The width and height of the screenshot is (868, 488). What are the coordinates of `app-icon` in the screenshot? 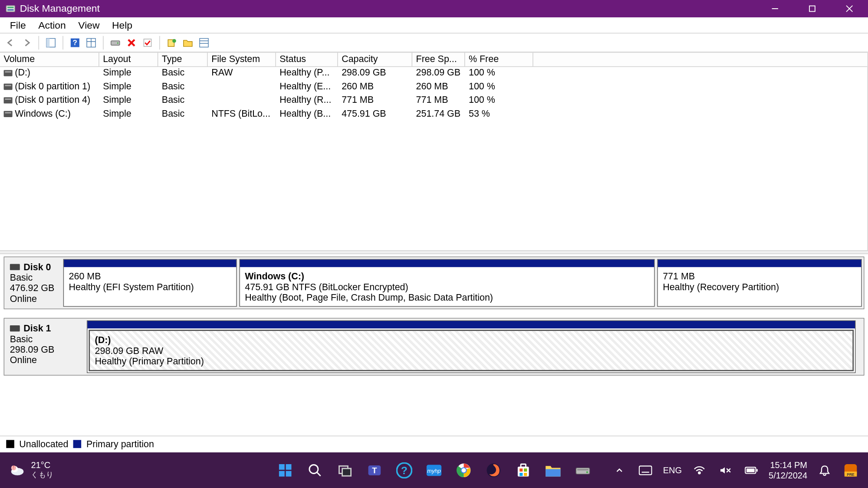 It's located at (10, 9).